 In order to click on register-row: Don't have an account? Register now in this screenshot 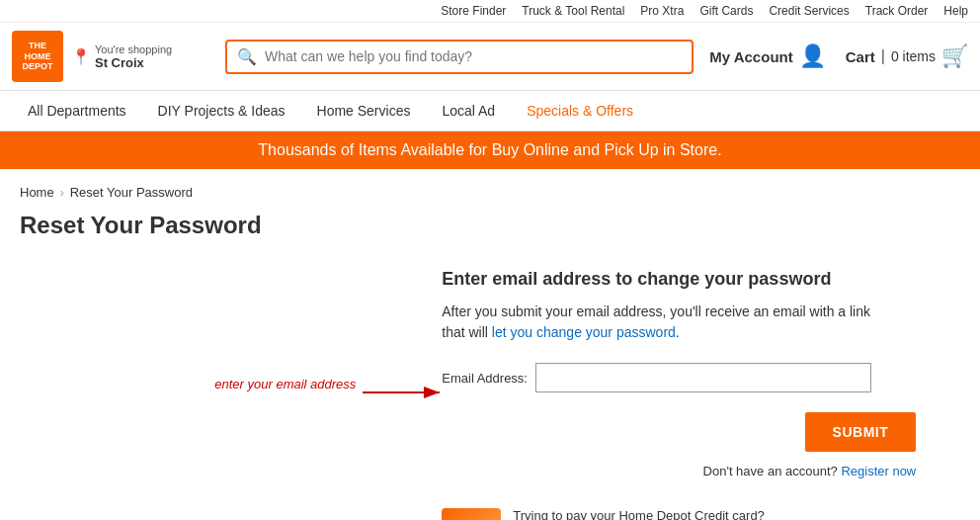, I will do `click(679, 471)`.